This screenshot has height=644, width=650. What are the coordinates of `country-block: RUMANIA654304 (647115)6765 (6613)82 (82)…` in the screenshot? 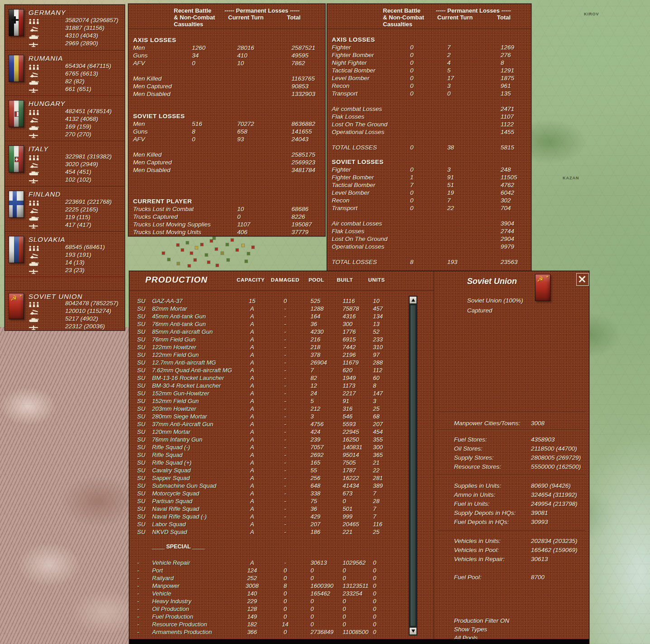 It's located at (65, 73).